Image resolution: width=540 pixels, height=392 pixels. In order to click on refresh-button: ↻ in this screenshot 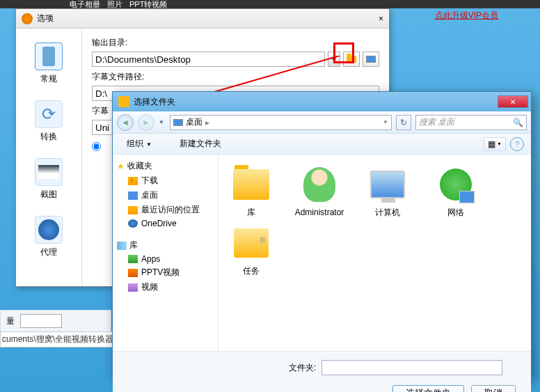, I will do `click(404, 123)`.